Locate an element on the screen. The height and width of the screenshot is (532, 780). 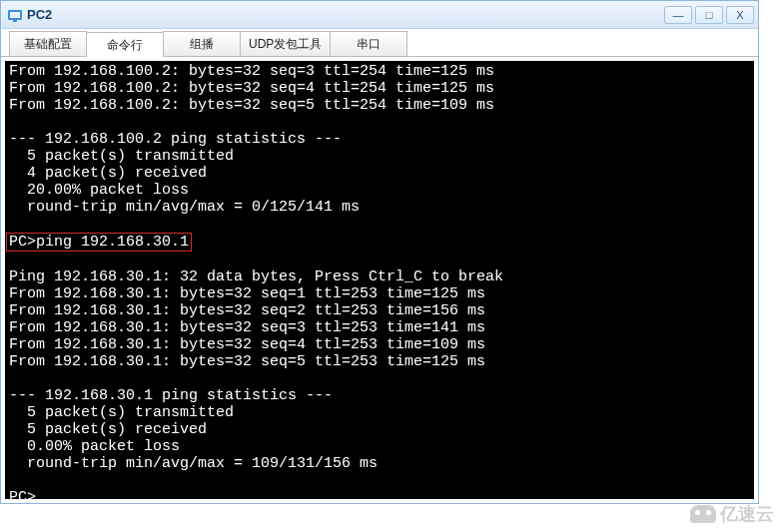
minimize-button: — is located at coordinates (678, 15).